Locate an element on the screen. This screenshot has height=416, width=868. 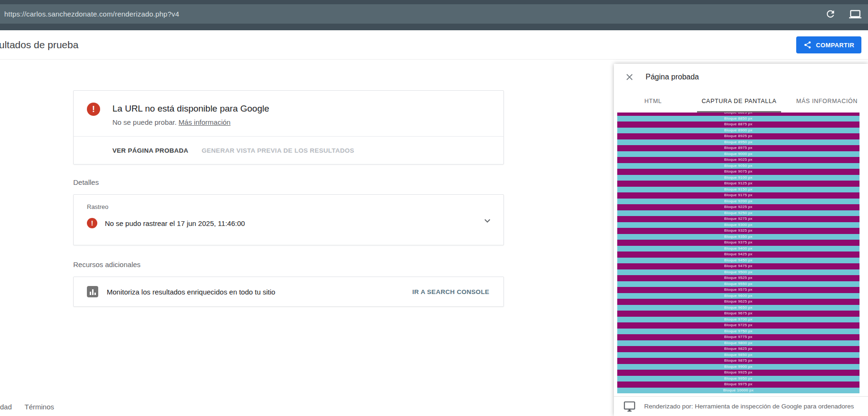
crawl-error-icon: ! is located at coordinates (92, 223).